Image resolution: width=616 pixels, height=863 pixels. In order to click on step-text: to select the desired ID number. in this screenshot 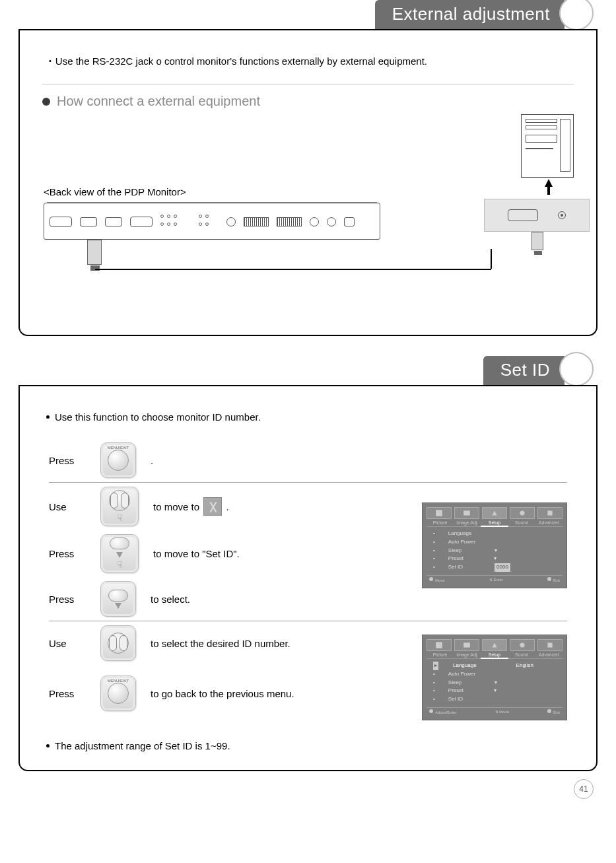, I will do `click(279, 643)`.